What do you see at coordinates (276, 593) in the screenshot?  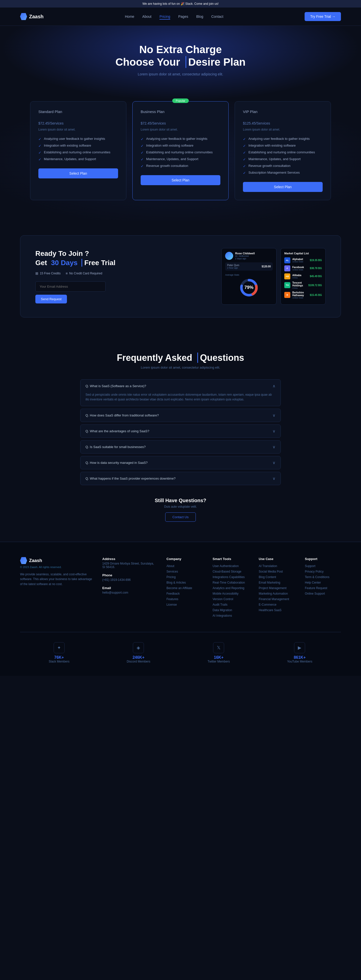 I see `list-item: Marketing Automation` at bounding box center [276, 593].